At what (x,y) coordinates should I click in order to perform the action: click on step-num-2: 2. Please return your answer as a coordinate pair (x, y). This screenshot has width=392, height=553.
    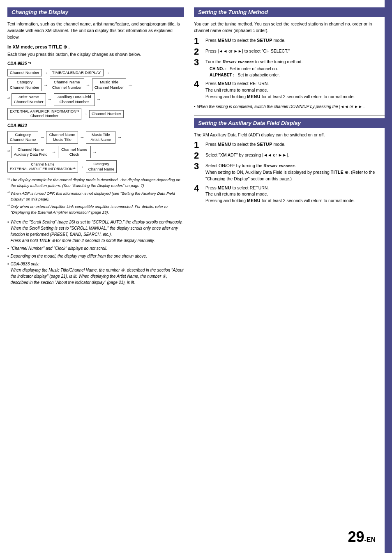
    Looking at the image, I should click on (200, 52).